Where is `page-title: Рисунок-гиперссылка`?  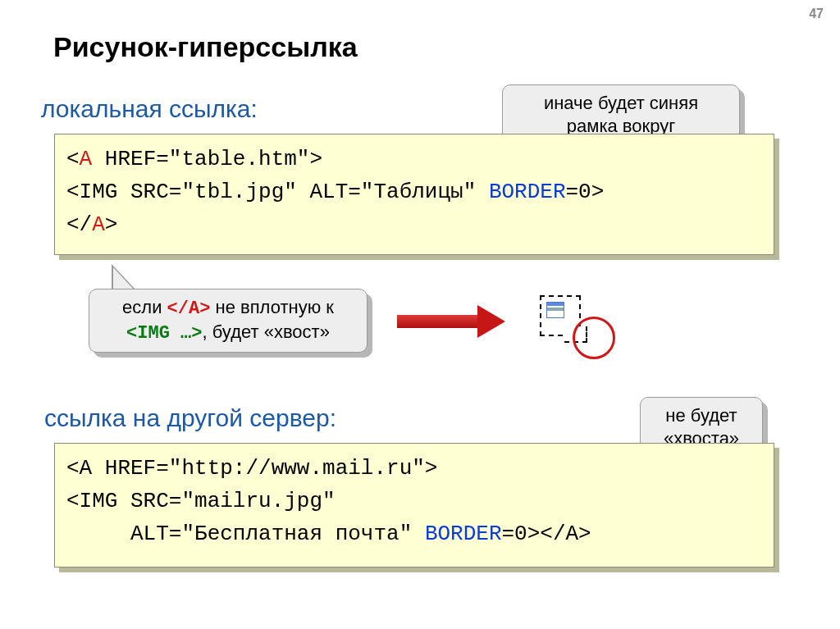 page-title: Рисунок-гиперссылка is located at coordinates (205, 48).